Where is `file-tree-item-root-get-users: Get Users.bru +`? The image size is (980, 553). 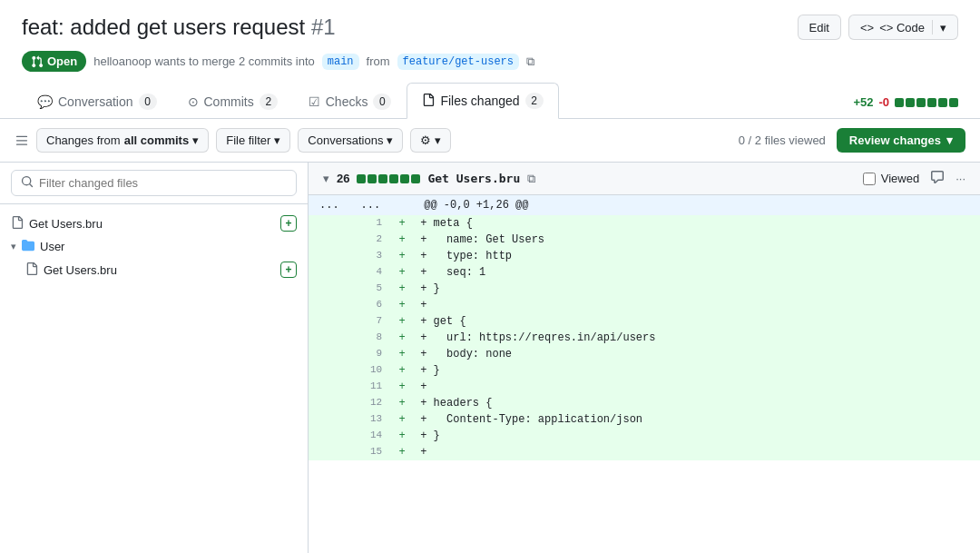
file-tree-item-root-get-users: Get Users.bru + is located at coordinates (154, 223).